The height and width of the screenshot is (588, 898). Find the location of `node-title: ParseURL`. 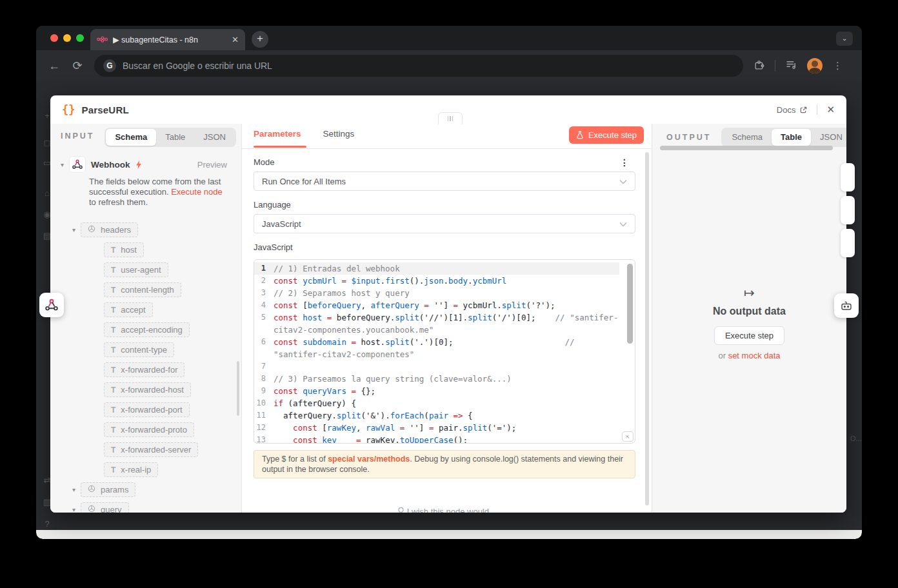

node-title: ParseURL is located at coordinates (105, 110).